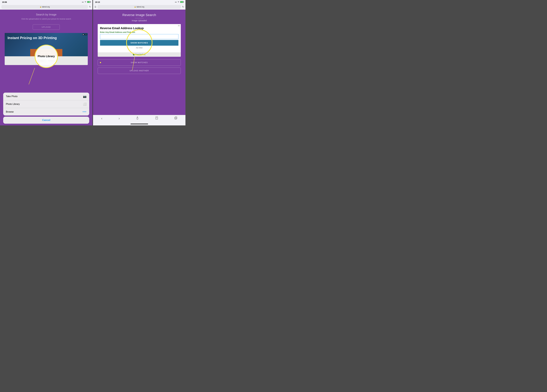 Image resolution: width=547 pixels, height=392 pixels. What do you see at coordinates (89, 2) in the screenshot?
I see `left-battery-icon` at bounding box center [89, 2].